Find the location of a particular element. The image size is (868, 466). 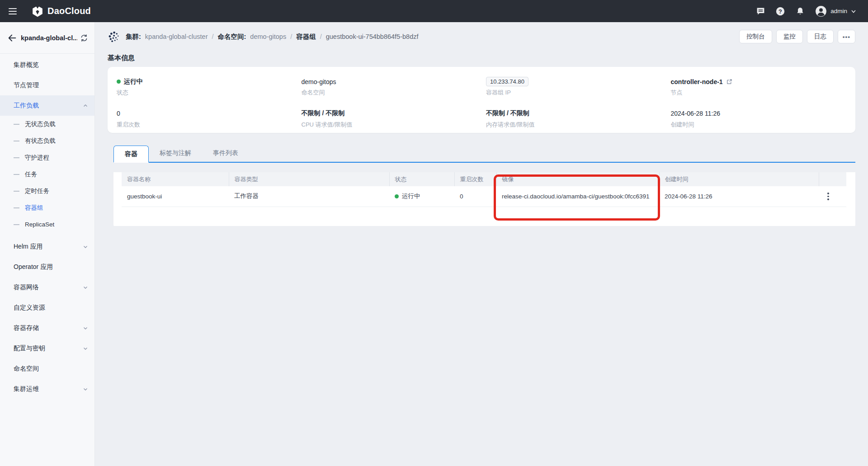

sidebar-item-daemonsets: 守护进程 is located at coordinates (47, 157).